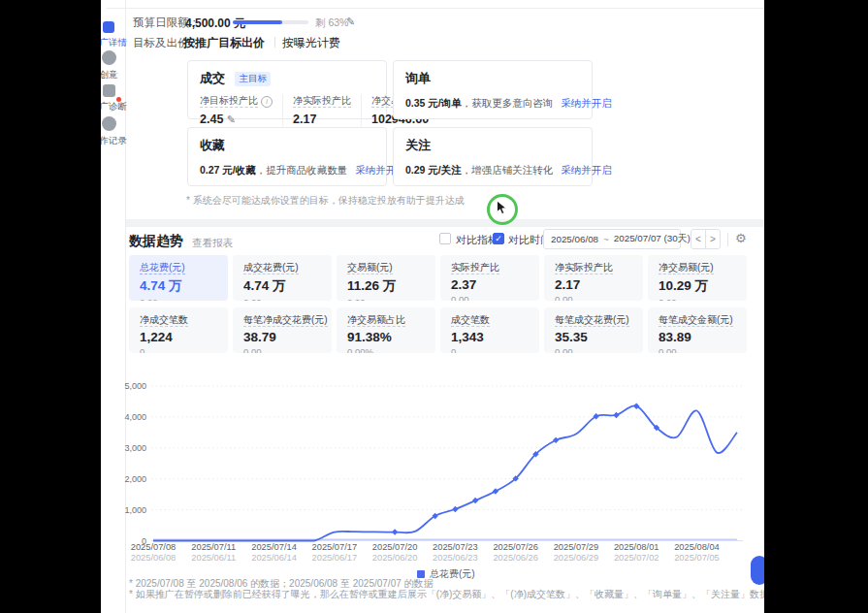 The image size is (868, 613). I want to click on goal-card-title: 关注, so click(418, 145).